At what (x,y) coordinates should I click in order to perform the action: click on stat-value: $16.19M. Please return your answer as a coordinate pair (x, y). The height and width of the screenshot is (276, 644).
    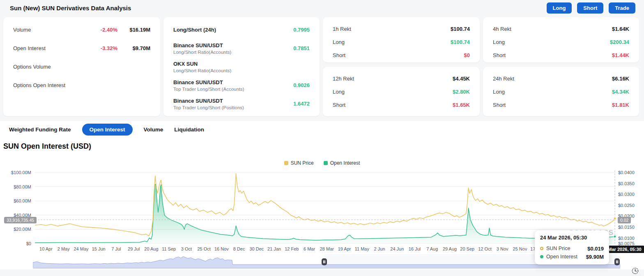
    Looking at the image, I should click on (134, 30).